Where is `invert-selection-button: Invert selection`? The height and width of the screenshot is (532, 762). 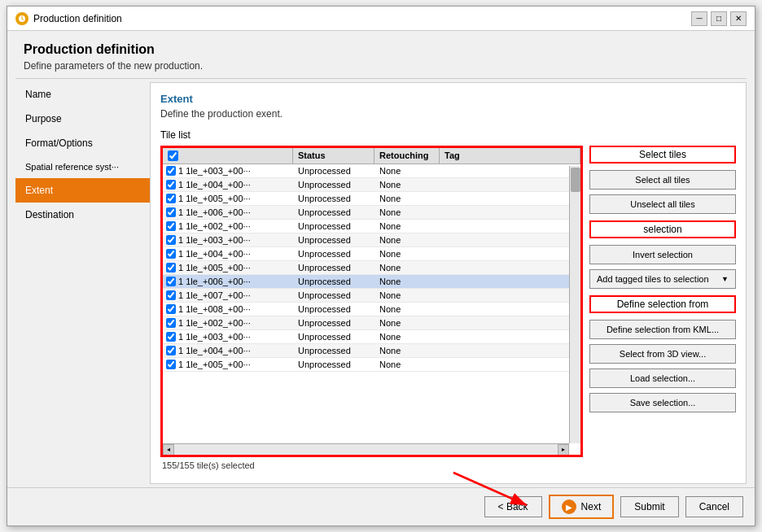
invert-selection-button: Invert selection is located at coordinates (663, 255).